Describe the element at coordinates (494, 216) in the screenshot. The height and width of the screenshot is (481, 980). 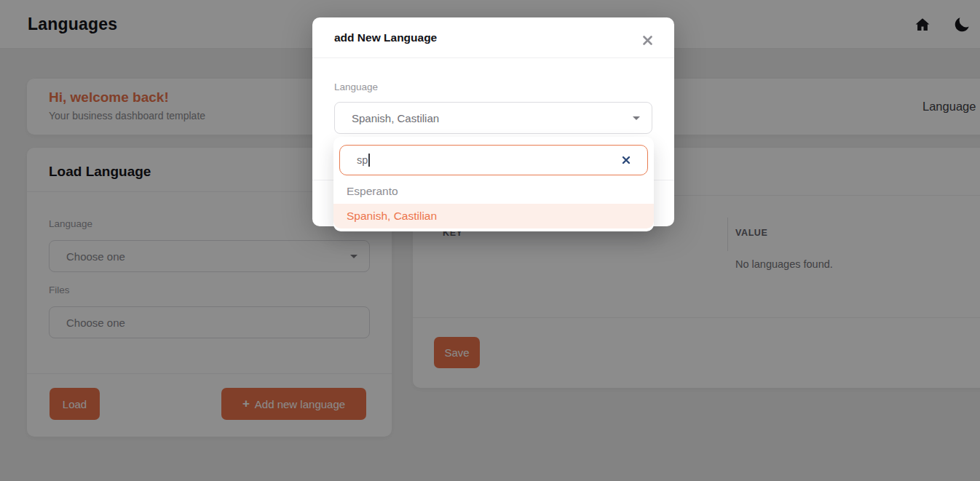
I see `language-option-spanish-castilian: Spanish, Castilian` at that location.